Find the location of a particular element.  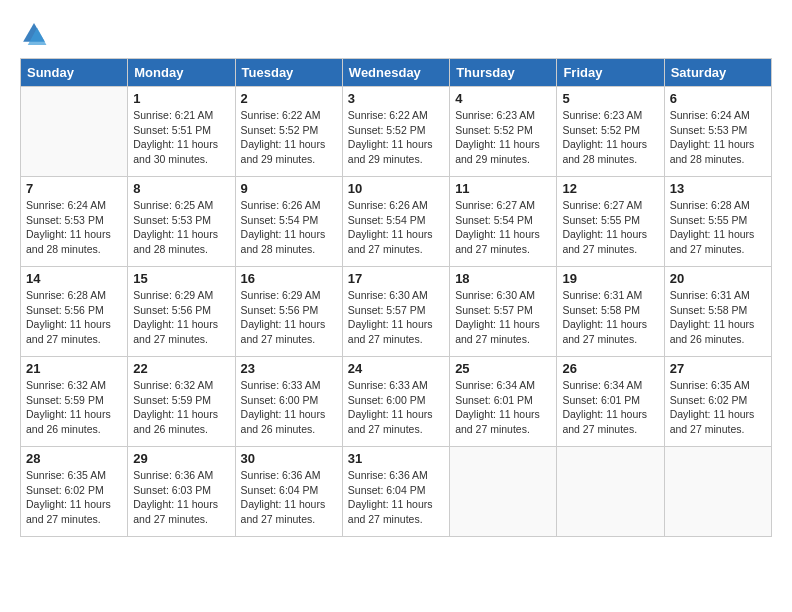

calendar-week-row: 28Sunrise: 6:35 AM Sunset: 6:02 PM Dayli… is located at coordinates (396, 492).